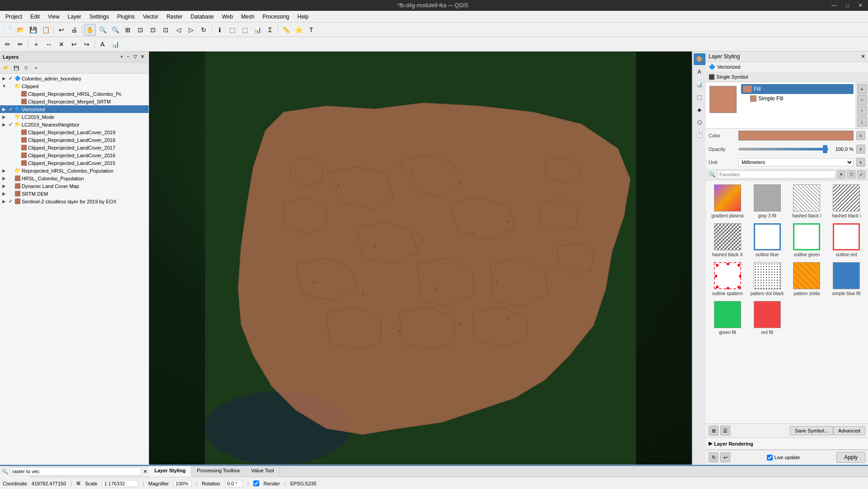  What do you see at coordinates (115, 30) in the screenshot?
I see `zoom-out-button: 🔍` at bounding box center [115, 30].